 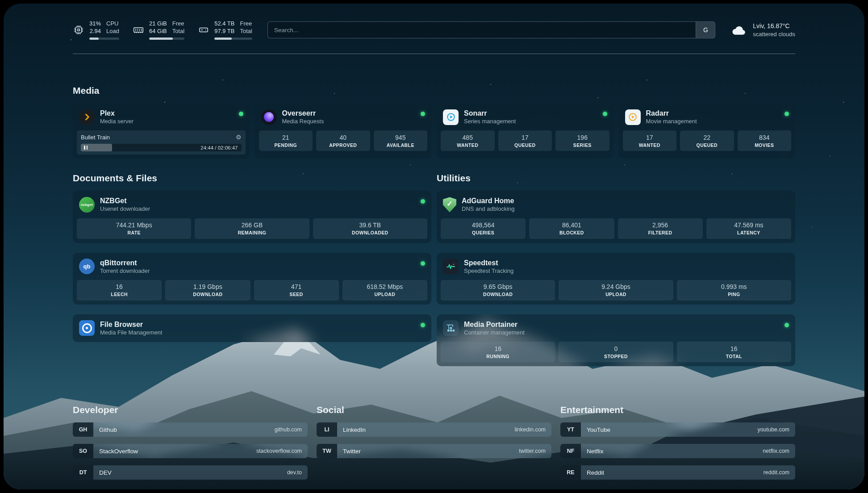 I want to click on bookmark-dev: DT DEV dev.to, so click(x=190, y=472).